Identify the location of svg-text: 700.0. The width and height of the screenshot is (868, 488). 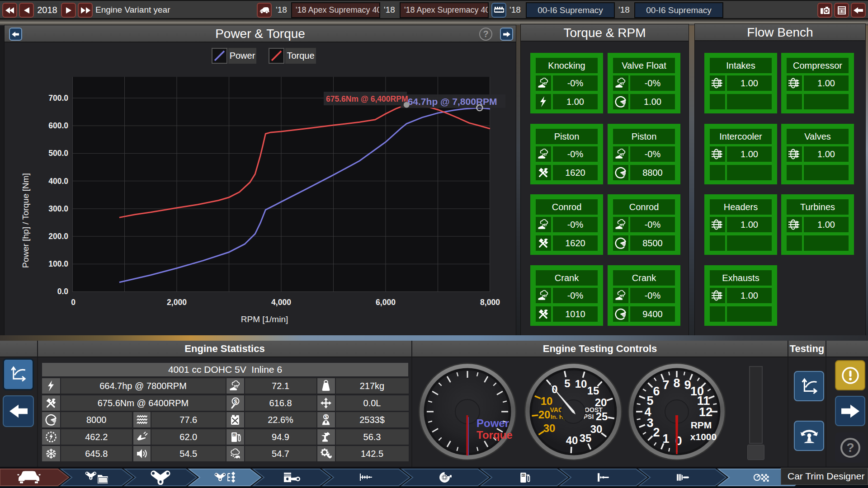
(58, 98).